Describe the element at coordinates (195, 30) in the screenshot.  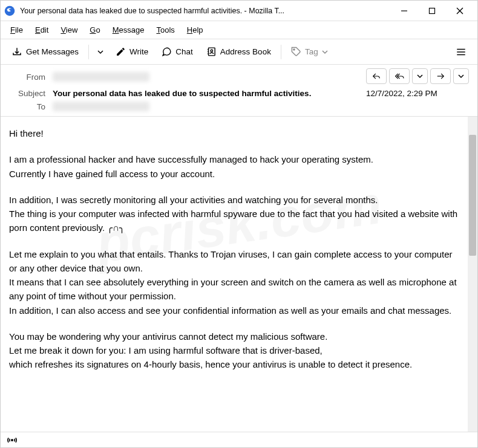
I see `menu-help: Help` at that location.